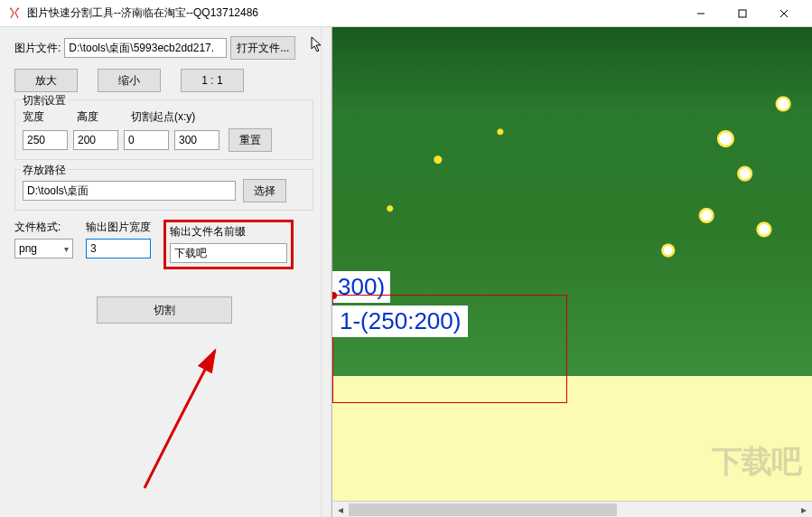 The width and height of the screenshot is (812, 517). What do you see at coordinates (701, 14) in the screenshot?
I see `minimize-button` at bounding box center [701, 14].